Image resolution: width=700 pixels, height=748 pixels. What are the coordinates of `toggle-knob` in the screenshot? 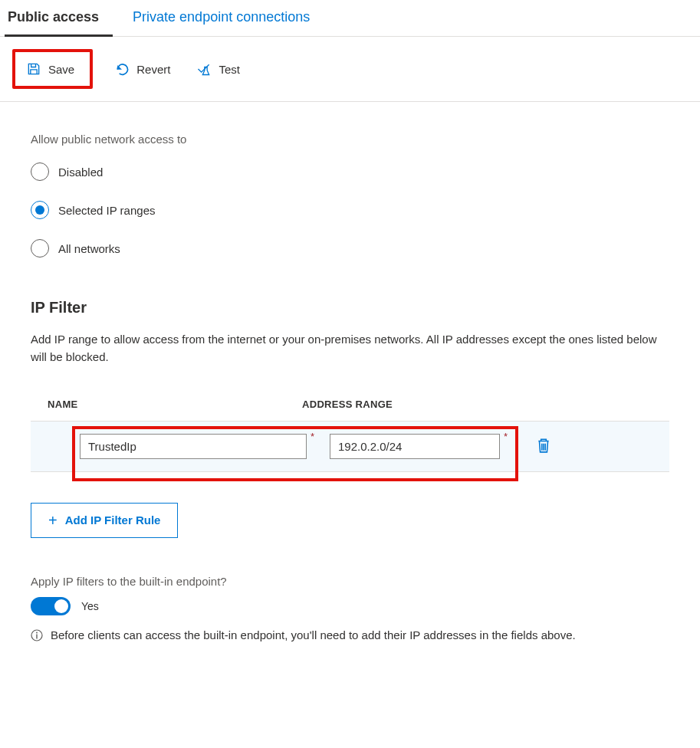 It's located at (61, 606).